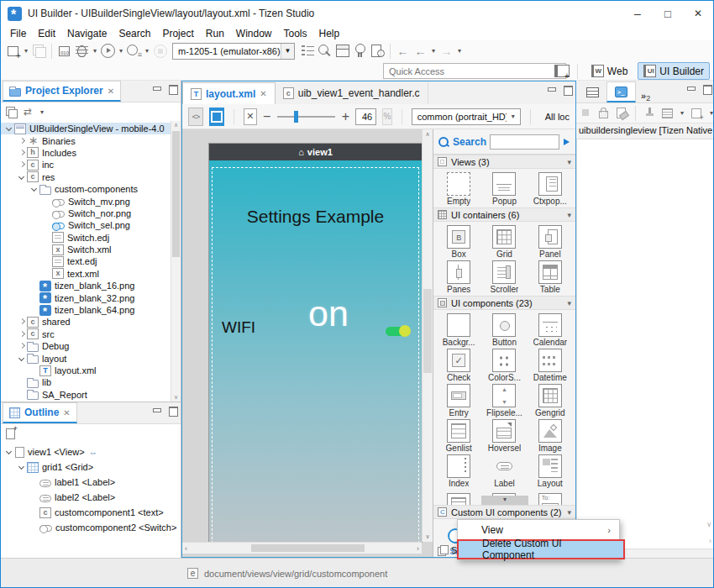 The image size is (714, 588). I want to click on settings-heading-label: Settings Example, so click(316, 217).